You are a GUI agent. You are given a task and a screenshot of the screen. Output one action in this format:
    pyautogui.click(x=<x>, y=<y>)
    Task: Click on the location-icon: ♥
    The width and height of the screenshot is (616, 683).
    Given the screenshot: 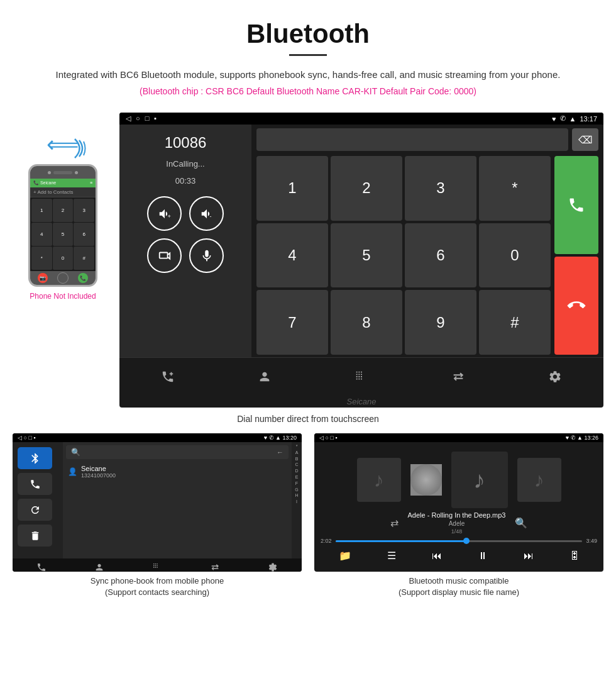 What is the action you would take?
    pyautogui.click(x=554, y=119)
    